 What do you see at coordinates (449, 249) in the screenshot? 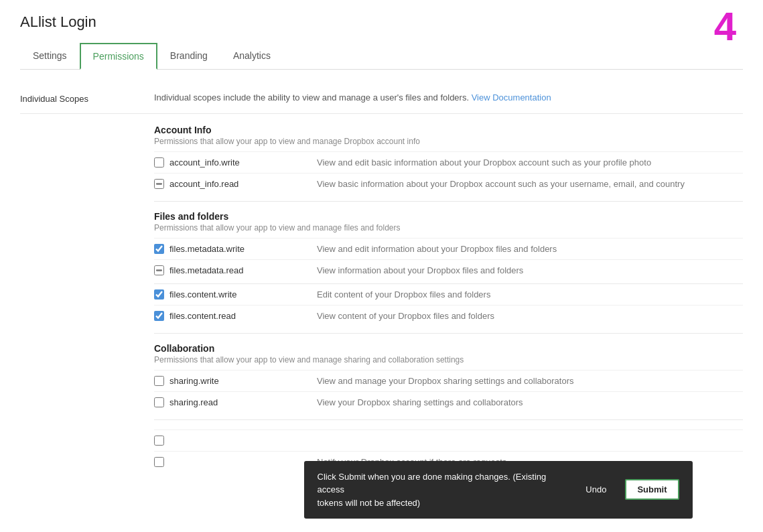
I see `permission-item-files-metadata-write: files.metadata.write View and edit infor…` at bounding box center [449, 249].